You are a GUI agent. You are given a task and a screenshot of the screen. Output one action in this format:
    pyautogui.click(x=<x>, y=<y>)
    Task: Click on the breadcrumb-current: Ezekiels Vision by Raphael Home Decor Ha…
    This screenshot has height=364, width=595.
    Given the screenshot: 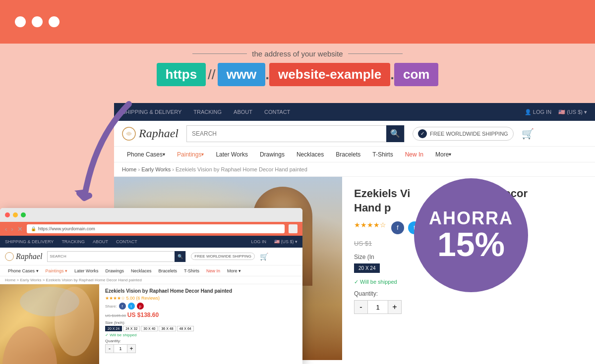 What is the action you would take?
    pyautogui.click(x=241, y=169)
    